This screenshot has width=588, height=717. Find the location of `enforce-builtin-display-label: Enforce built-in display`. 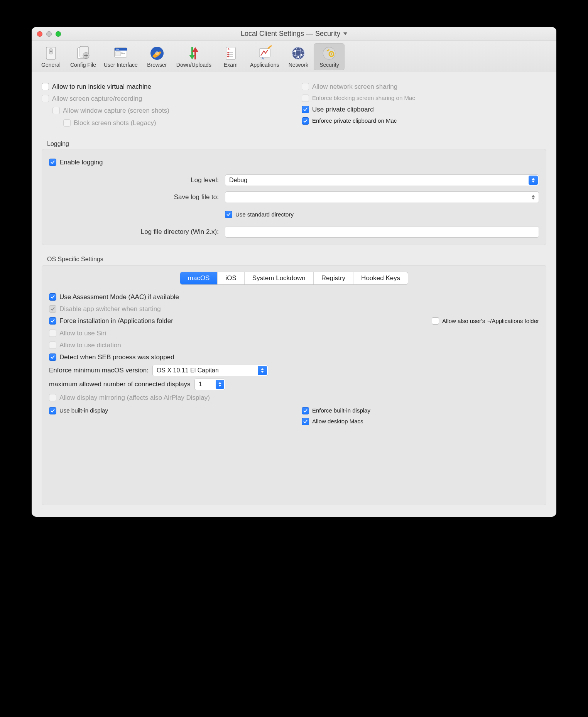

enforce-builtin-display-label: Enforce built-in display is located at coordinates (341, 411).